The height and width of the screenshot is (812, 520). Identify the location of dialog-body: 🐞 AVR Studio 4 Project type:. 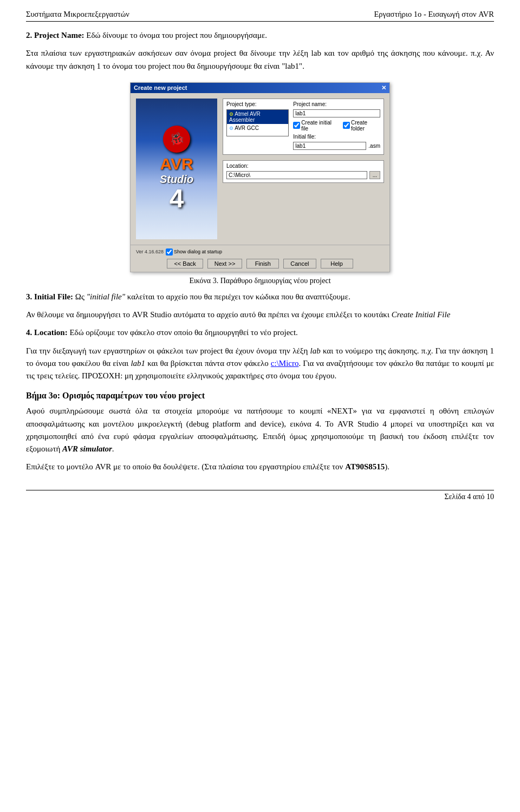
(260, 169).